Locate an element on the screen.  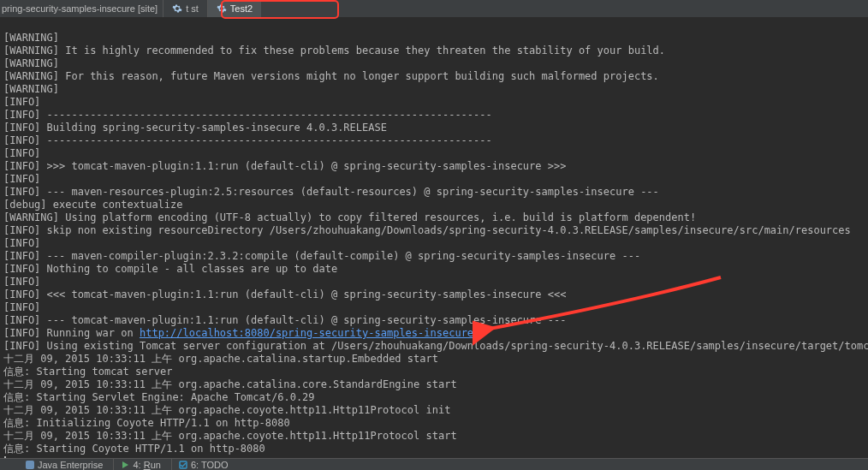
run-icon is located at coordinates (125, 465).